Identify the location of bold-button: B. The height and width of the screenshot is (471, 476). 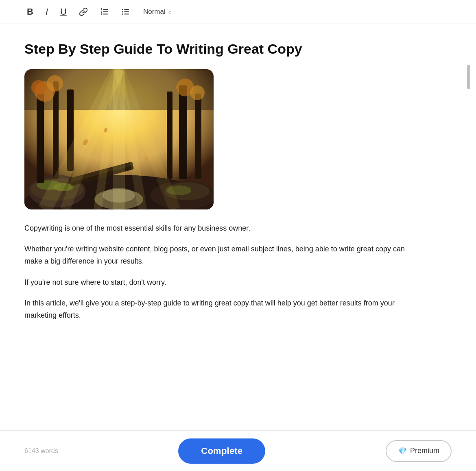
(30, 12).